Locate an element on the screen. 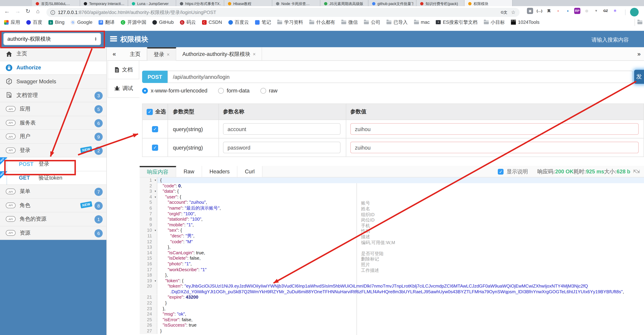 This screenshot has width=644, height=335. response-tab-Curl: Curl is located at coordinates (250, 172).